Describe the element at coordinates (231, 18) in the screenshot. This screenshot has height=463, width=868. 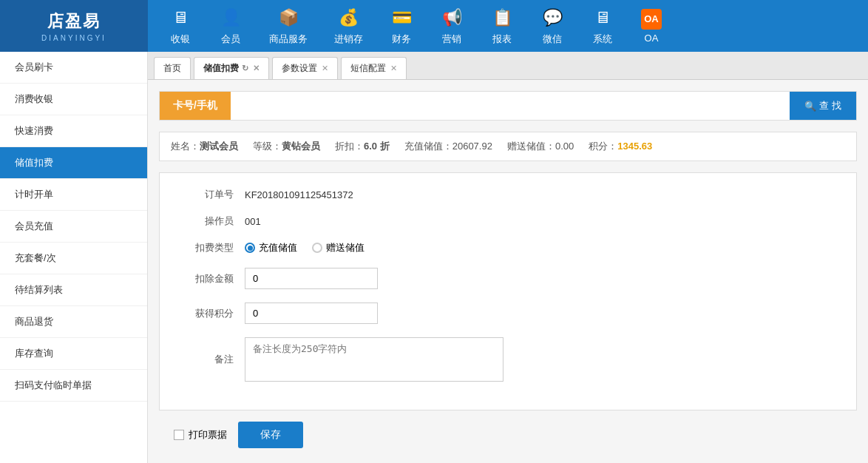
I see `member-icon: 👤` at that location.